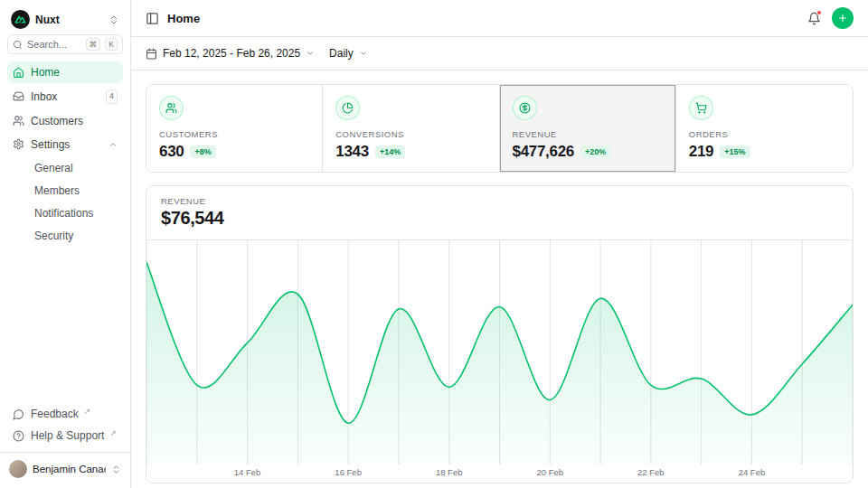  Describe the element at coordinates (702, 108) in the screenshot. I see `shopping-cart-icon` at that location.